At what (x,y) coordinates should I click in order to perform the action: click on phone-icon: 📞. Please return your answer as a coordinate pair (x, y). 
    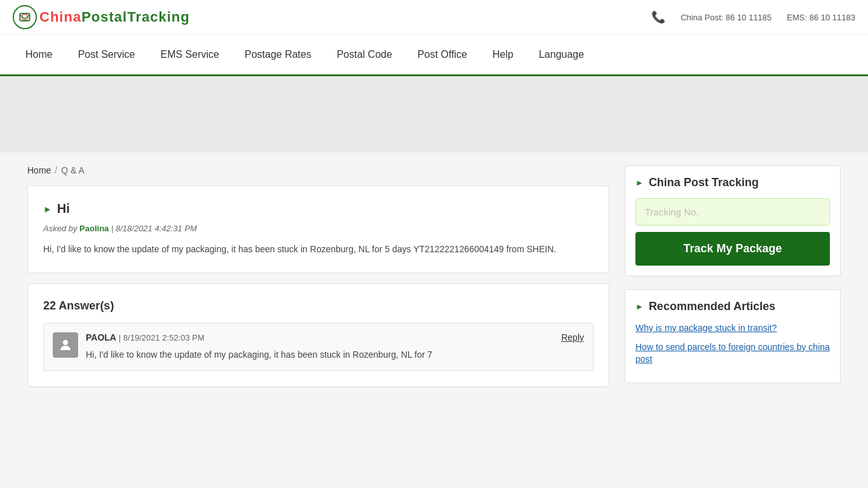
    Looking at the image, I should click on (658, 17).